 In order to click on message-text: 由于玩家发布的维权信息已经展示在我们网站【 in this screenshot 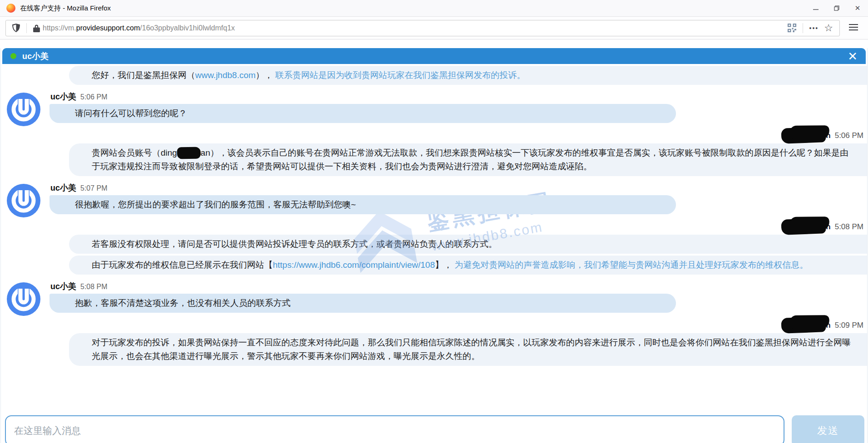, I will do `click(182, 265)`.